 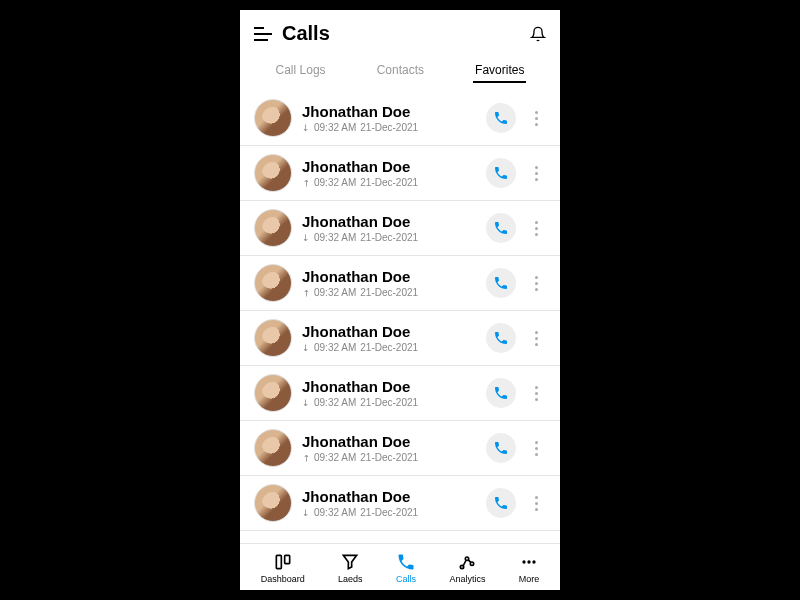 I want to click on tab-favorites: Favorites, so click(x=500, y=71).